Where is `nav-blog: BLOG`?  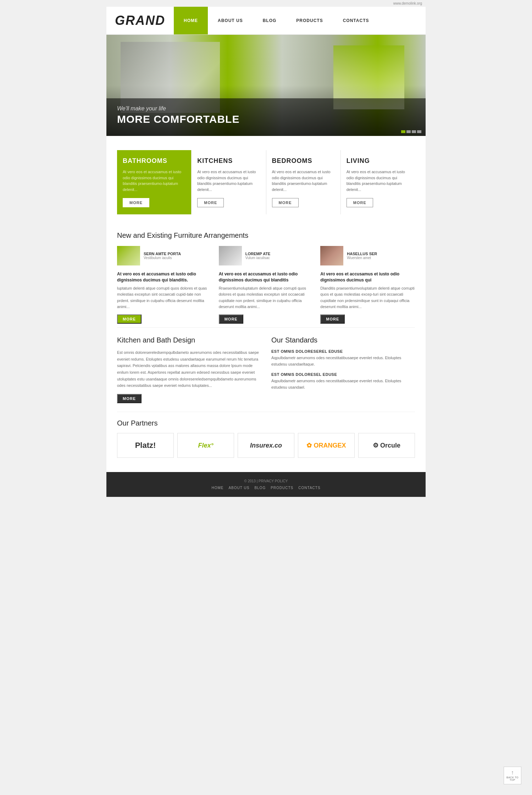 nav-blog: BLOG is located at coordinates (270, 21).